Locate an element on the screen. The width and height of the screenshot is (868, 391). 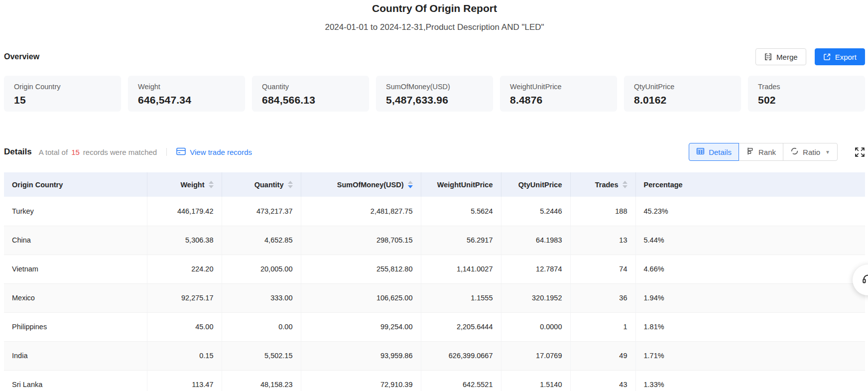
stat-label: Trades is located at coordinates (807, 87).